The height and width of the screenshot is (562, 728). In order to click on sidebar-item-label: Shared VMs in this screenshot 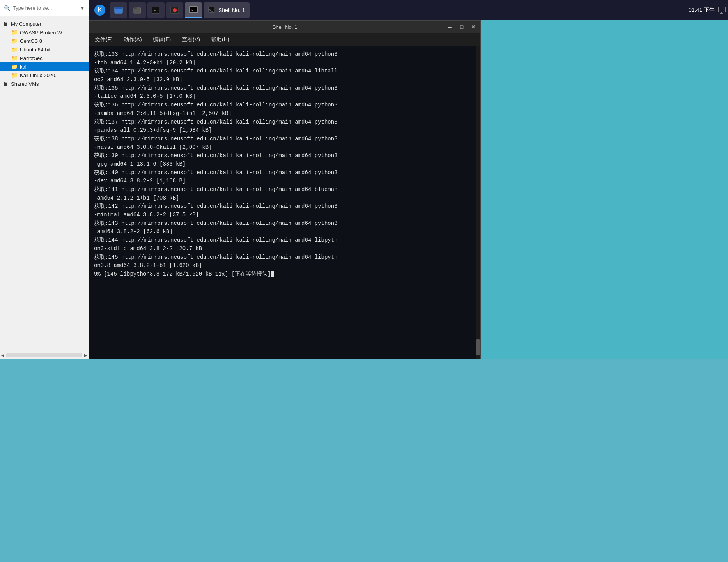, I will do `click(25, 84)`.